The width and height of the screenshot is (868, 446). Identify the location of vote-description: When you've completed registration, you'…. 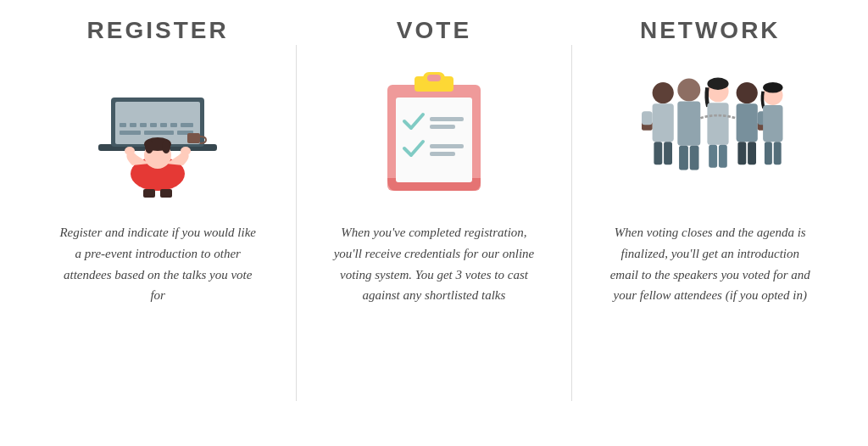
(434, 265).